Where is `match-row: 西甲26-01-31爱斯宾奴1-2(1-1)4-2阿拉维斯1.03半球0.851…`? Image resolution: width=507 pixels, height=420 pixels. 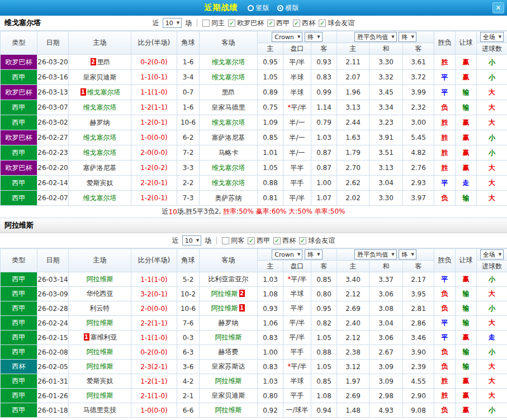
match-row: 西甲26-01-31爱斯宾奴1-2(1-1)4-2阿拉维斯1.03半球0.851… is located at coordinates (254, 381).